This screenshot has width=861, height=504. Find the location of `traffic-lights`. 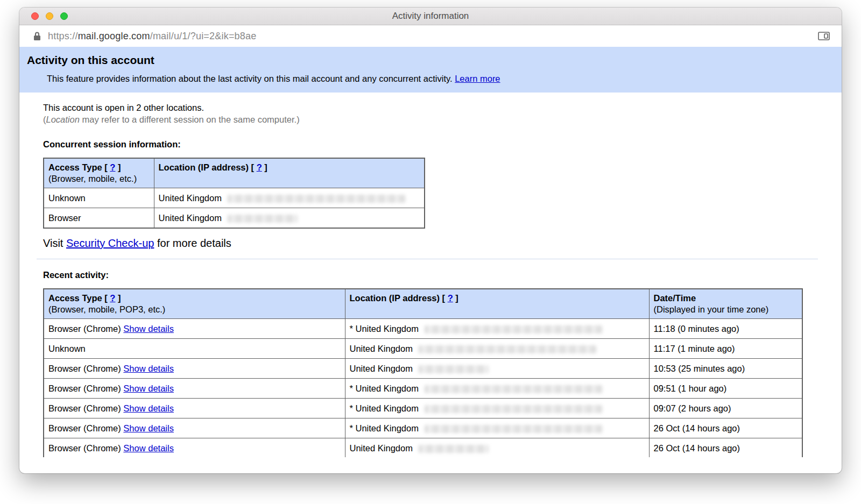

traffic-lights is located at coordinates (50, 16).